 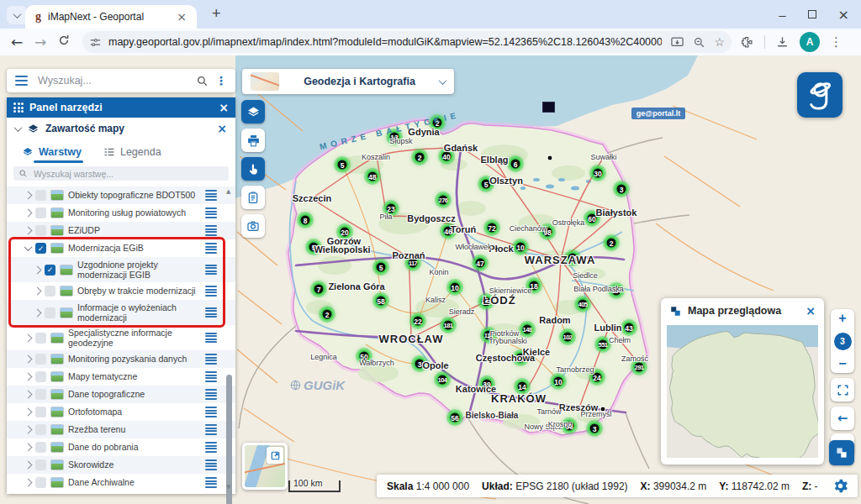 I want to click on settings-gear-button, so click(x=841, y=486).